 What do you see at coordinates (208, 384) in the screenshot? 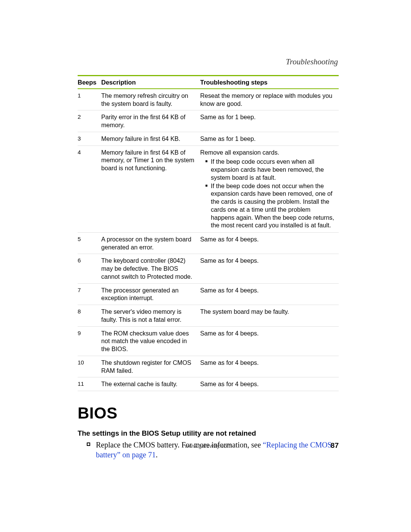
I see `table-row: 11The external cache is faulty.Same as f…` at bounding box center [208, 384].